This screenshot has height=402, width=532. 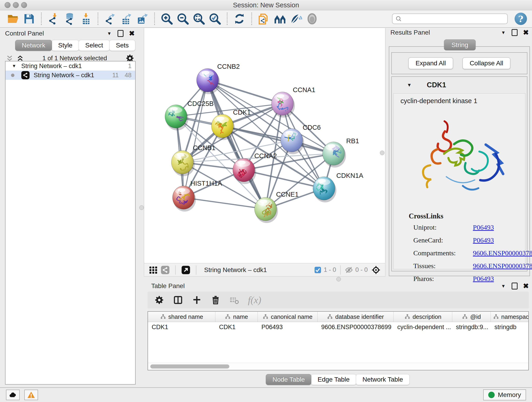 What do you see at coordinates (165, 270) in the screenshot?
I see `network-view-mode-button` at bounding box center [165, 270].